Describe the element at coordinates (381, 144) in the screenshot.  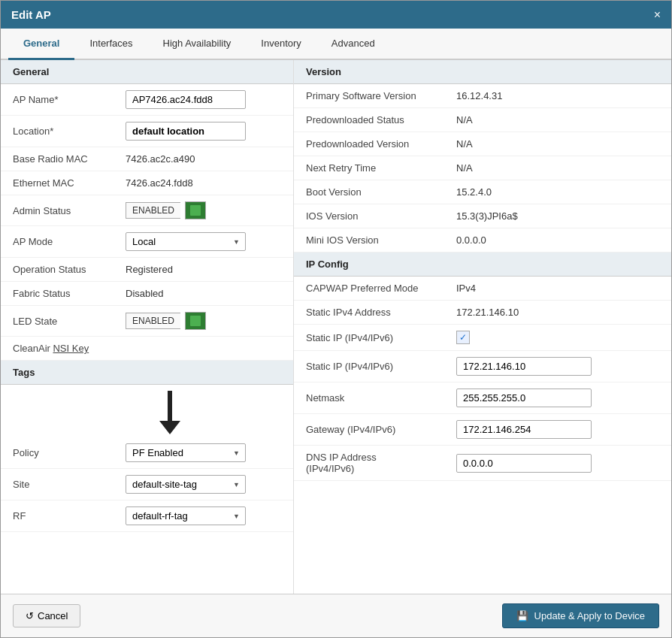
I see `predownloaded-version-label: Predownloaded Version` at that location.